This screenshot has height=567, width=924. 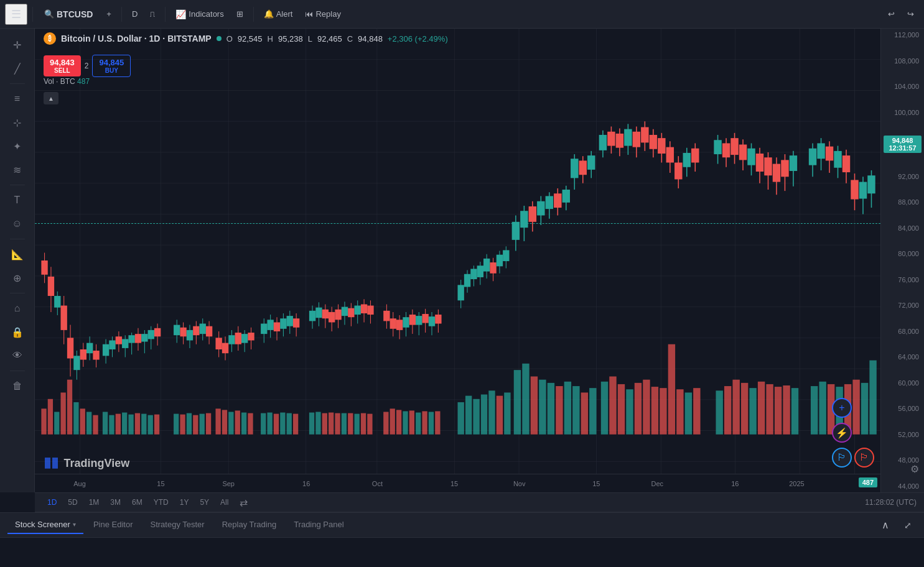 I want to click on alert-button: 🔔 Alert, so click(x=279, y=14).